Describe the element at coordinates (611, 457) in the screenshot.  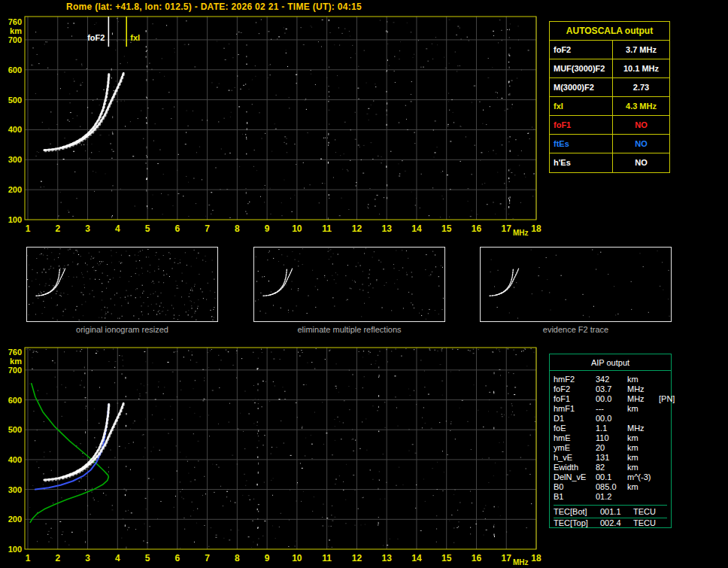
I see `aip-row-h-ve: h_vE131km` at that location.